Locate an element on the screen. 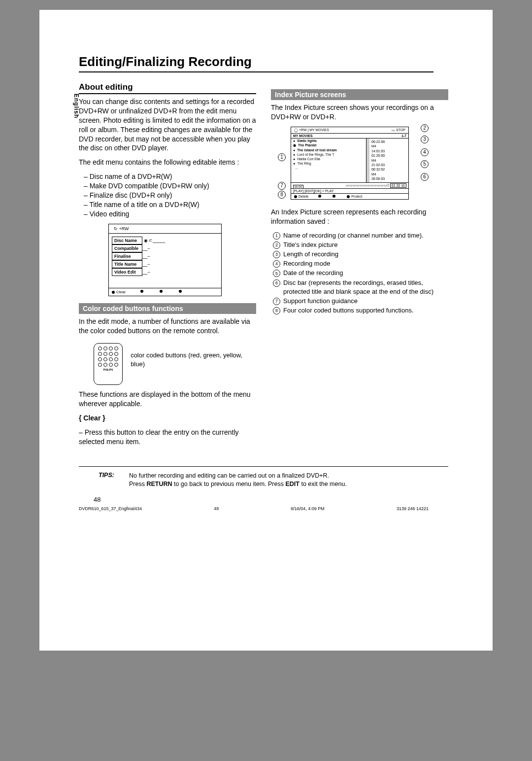 This screenshot has width=532, height=761. legend-list: 1Name of recording (or channel number an… is located at coordinates (360, 273).